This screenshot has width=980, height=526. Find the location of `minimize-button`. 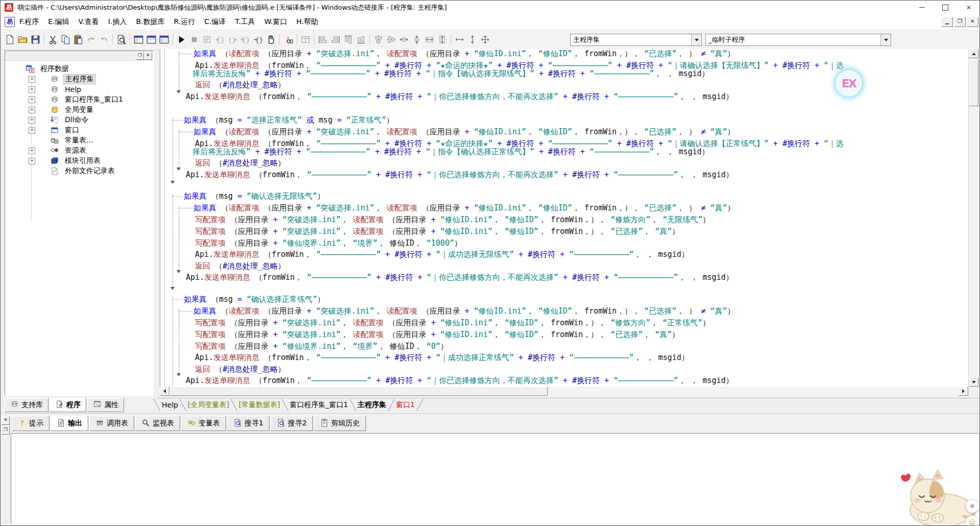

minimize-button is located at coordinates (922, 7).